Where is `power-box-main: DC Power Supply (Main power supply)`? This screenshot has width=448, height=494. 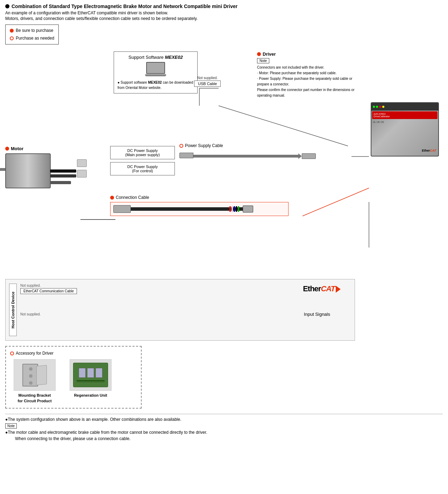
power-box-main: DC Power Supply (Main power supply) is located at coordinates (143, 153).